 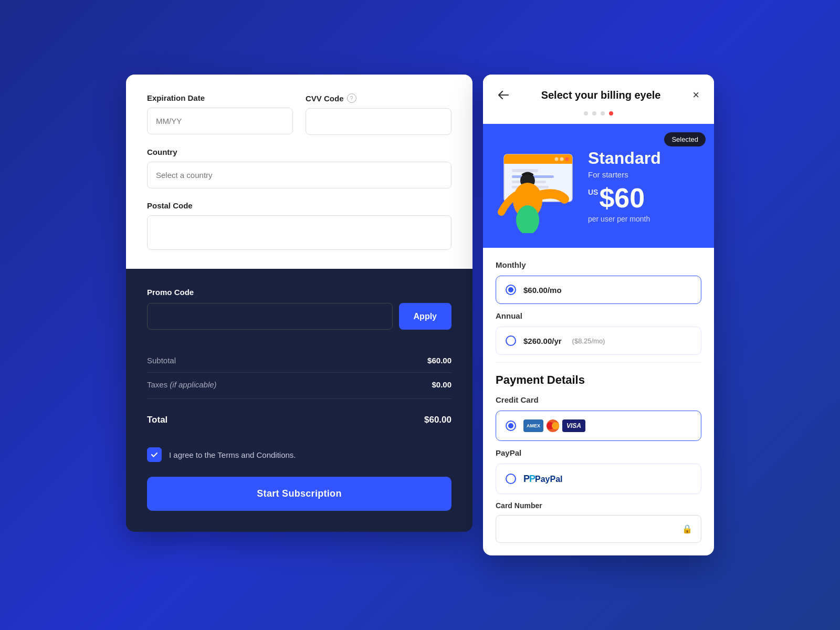 What do you see at coordinates (299, 233) in the screenshot?
I see `postal-input` at bounding box center [299, 233].